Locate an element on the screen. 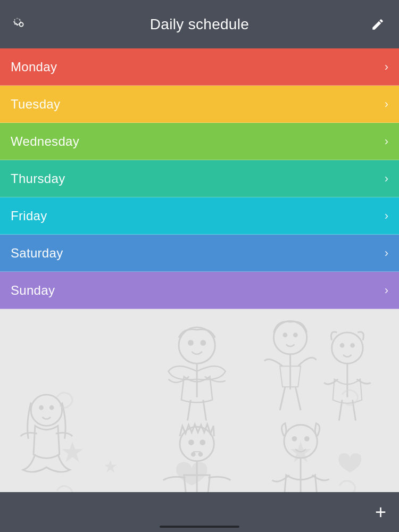  header: Daily schedule is located at coordinates (200, 24).